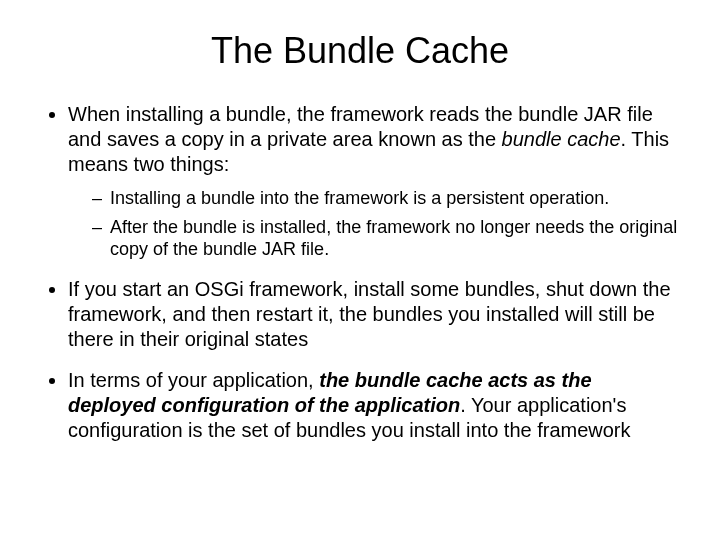 The image size is (720, 540). Describe the element at coordinates (374, 406) in the screenshot. I see `bullet-3: In terms of your application, the bundle…` at that location.